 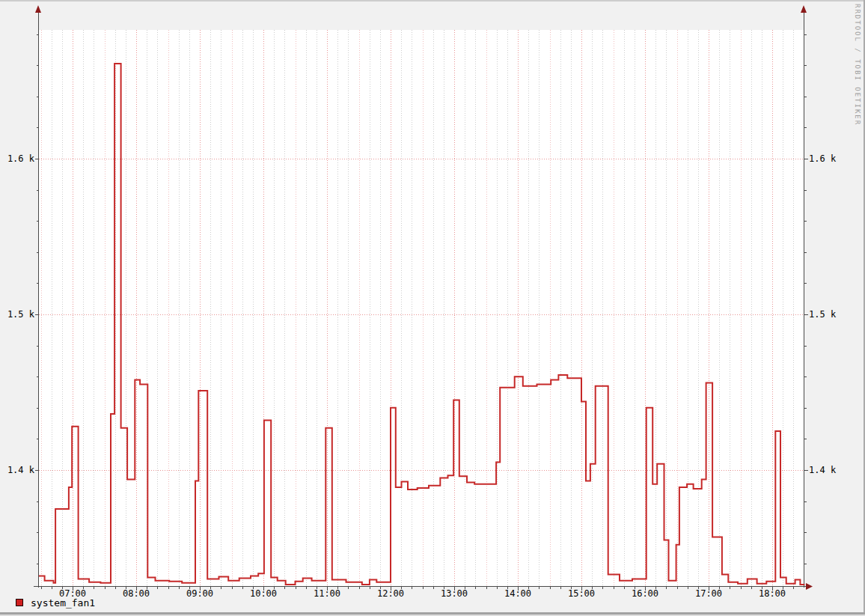 What do you see at coordinates (831, 470) in the screenshot?
I see `y-axis-label-right: 1.4 k` at bounding box center [831, 470].